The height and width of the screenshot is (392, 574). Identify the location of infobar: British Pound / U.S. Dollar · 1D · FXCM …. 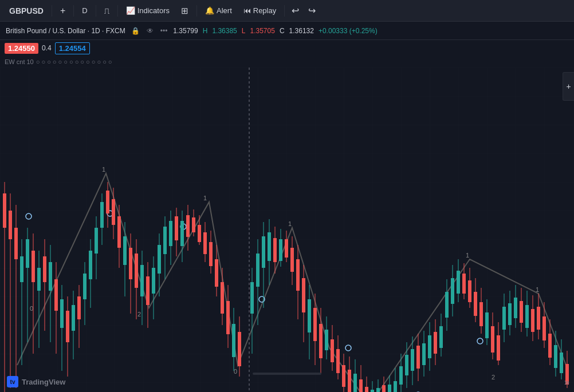
(287, 31).